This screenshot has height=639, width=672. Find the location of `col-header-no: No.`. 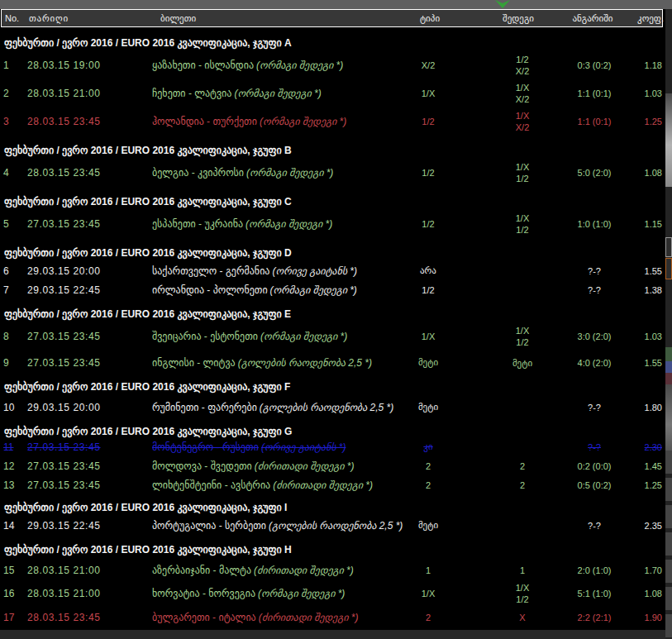

col-header-no: No. is located at coordinates (12, 18).